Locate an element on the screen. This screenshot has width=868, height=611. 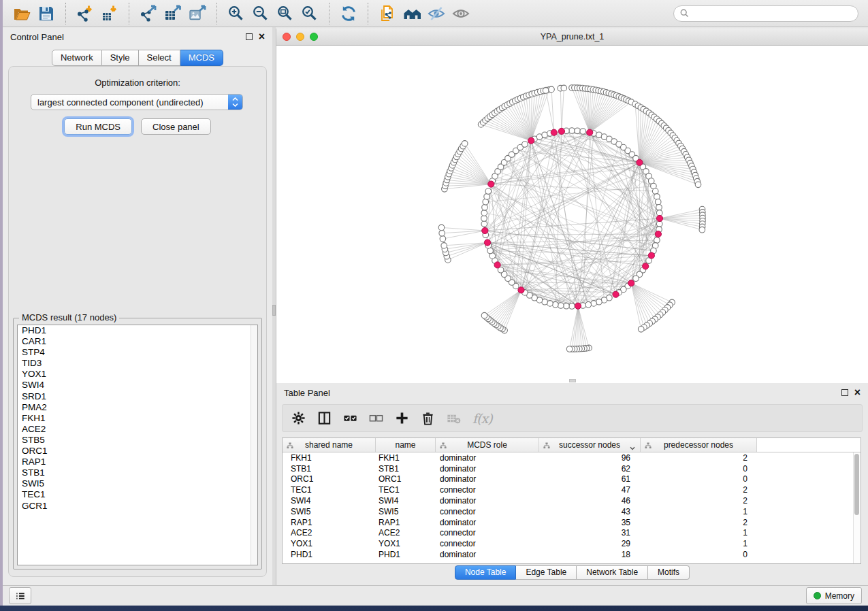
panel-list-button is located at coordinates (20, 596).